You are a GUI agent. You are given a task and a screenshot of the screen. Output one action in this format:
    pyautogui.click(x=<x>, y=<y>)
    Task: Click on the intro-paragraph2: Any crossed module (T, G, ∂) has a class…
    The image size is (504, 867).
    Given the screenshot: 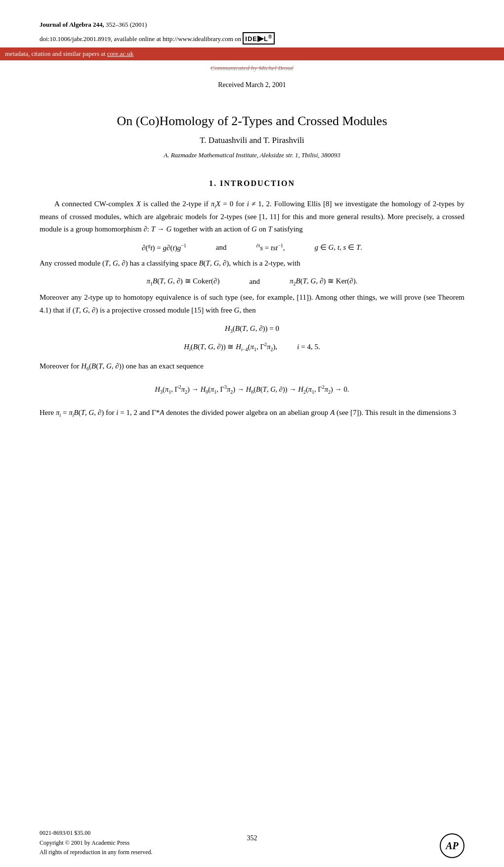 What is the action you would take?
    pyautogui.click(x=252, y=264)
    